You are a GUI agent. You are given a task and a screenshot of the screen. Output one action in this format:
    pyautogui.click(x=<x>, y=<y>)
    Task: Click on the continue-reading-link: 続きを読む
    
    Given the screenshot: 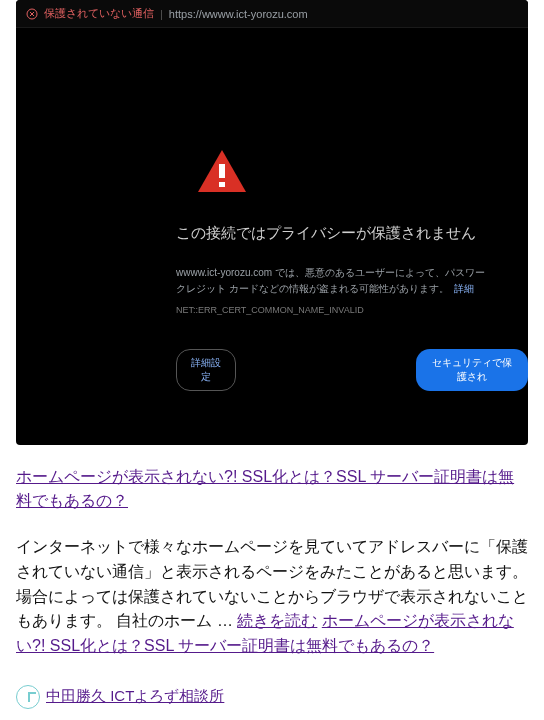 What is the action you would take?
    pyautogui.click(x=277, y=620)
    